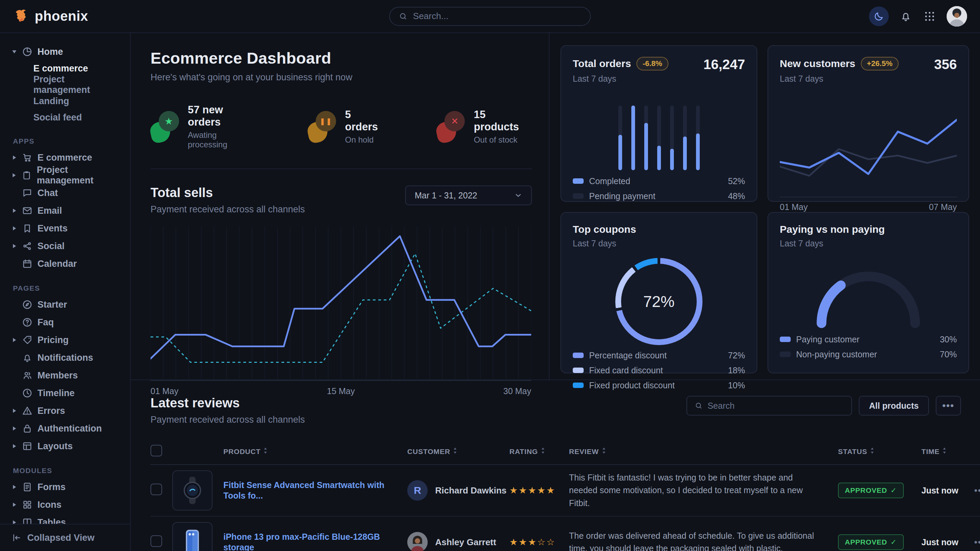  Describe the element at coordinates (469, 195) in the screenshot. I see `date-range-select: Mar 1 - 31, 2022` at that location.